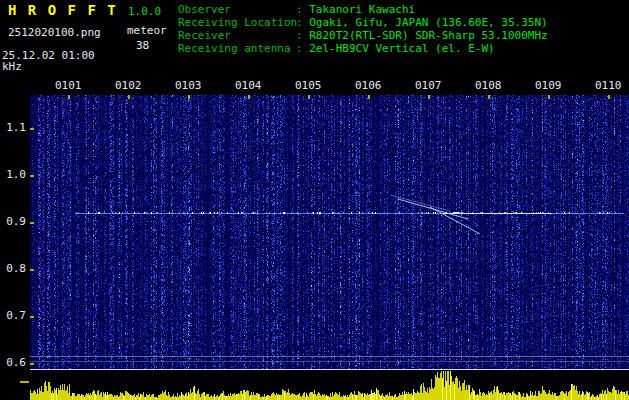 The height and width of the screenshot is (400, 629). I want to click on info-label: Receiver, so click(237, 36).